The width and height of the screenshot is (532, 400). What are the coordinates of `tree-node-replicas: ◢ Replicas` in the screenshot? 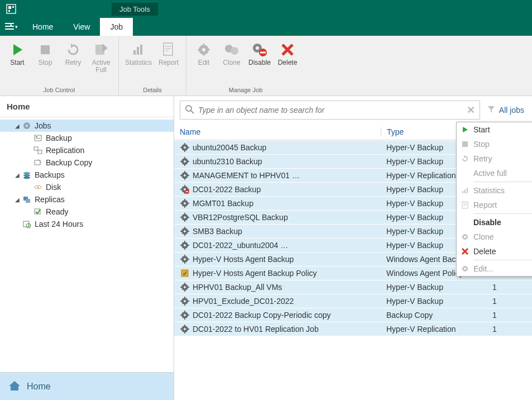 It's located at (87, 199).